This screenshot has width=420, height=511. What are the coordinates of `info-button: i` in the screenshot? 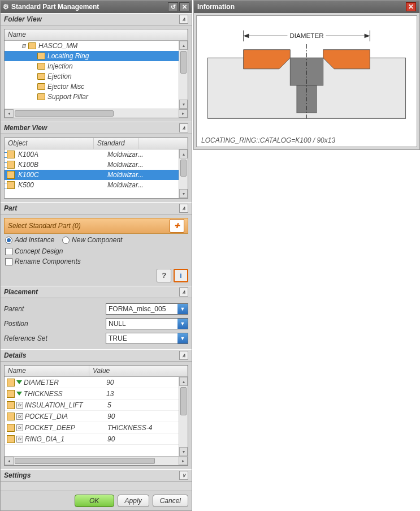 It's located at (181, 276).